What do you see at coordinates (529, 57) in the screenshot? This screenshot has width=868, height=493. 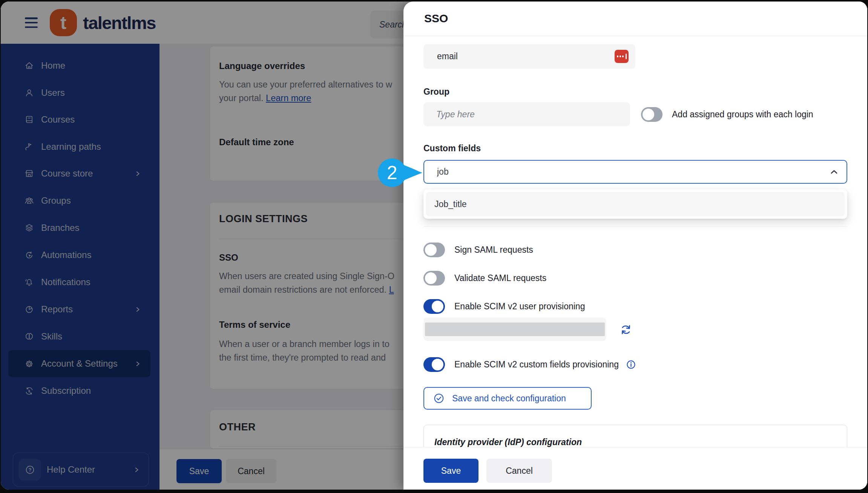 I see `email-attribute-field: email` at bounding box center [529, 57].